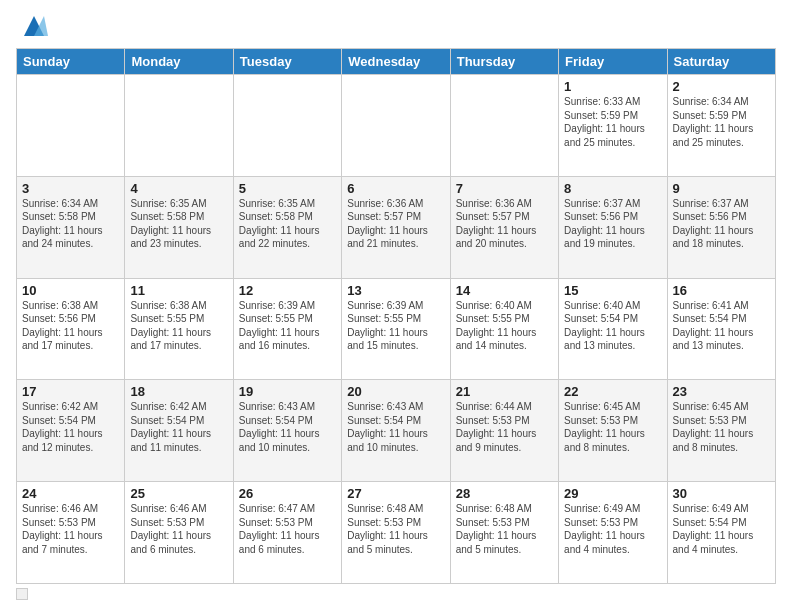 Image resolution: width=792 pixels, height=612 pixels. I want to click on calendar-cell: 19Sunrise: 6:43 AM Sunset: 5:54 PM Dayli…, so click(287, 431).